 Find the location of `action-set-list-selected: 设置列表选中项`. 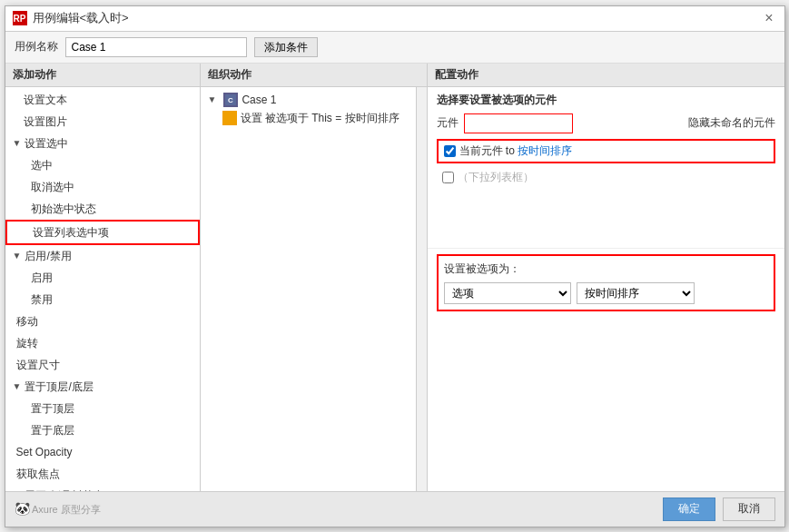

action-set-list-selected: 设置列表选中项 is located at coordinates (103, 232).